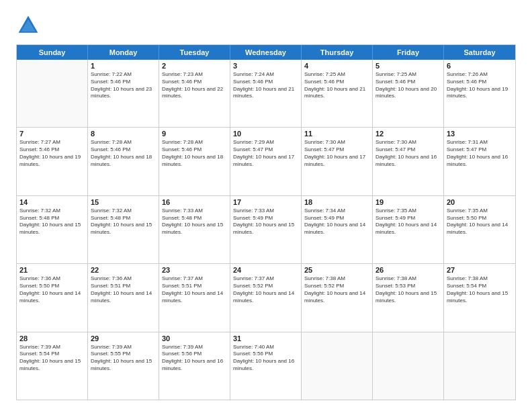 This screenshot has width=532, height=411. What do you see at coordinates (195, 222) in the screenshot?
I see `cell-info: Sunrise: 7:33 AM Sunset: 5:48 PM Dayligh…` at bounding box center [195, 222].